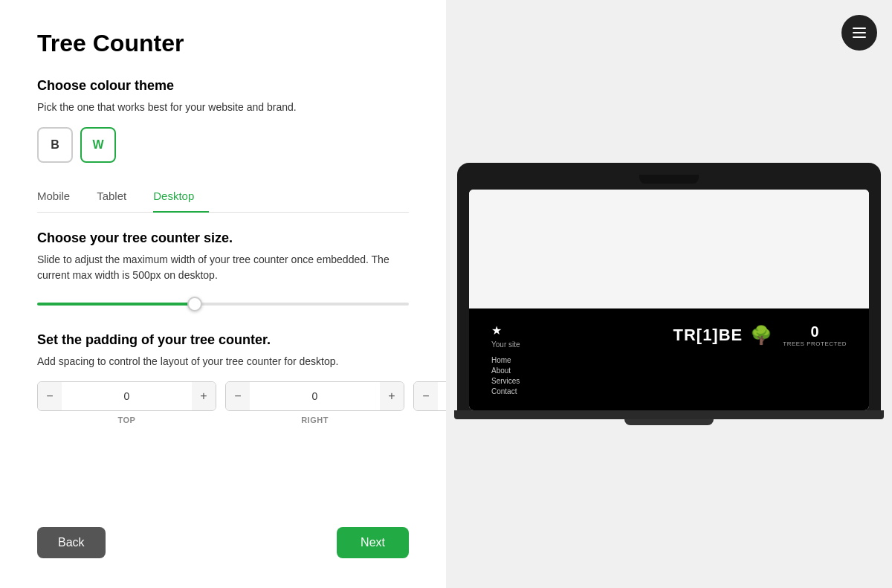 Image resolution: width=892 pixels, height=588 pixels. Describe the element at coordinates (126, 396) in the screenshot. I see `padding-top-input` at that location.